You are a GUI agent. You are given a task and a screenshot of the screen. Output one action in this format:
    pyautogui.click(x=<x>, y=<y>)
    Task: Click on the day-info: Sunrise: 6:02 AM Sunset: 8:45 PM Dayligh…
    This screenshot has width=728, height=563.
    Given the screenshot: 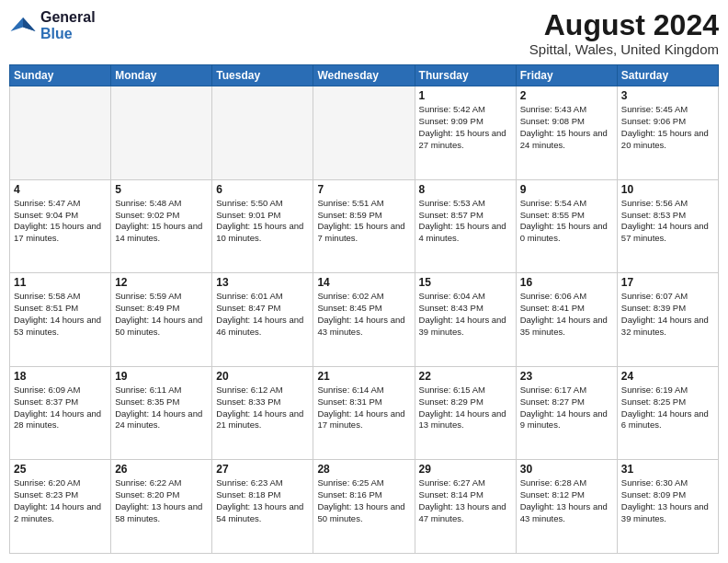 What is the action you would take?
    pyautogui.click(x=364, y=315)
    